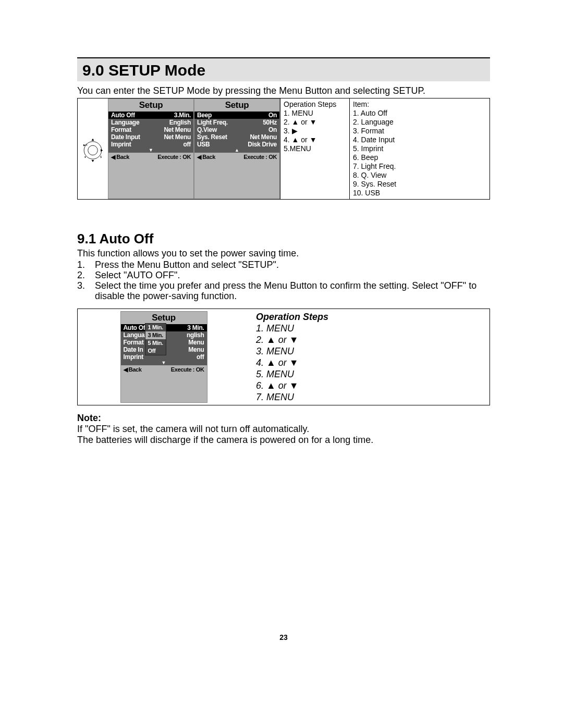 This screenshot has width=563, height=728. What do you see at coordinates (284, 253) in the screenshot?
I see `subsection-intro: This function allows you to set the powe…` at bounding box center [284, 253].